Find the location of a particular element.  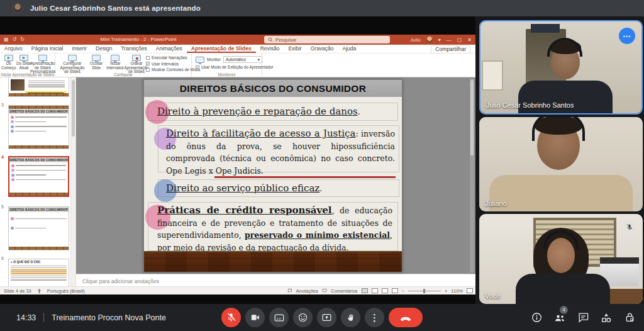

host-controls-button is located at coordinates (630, 318).